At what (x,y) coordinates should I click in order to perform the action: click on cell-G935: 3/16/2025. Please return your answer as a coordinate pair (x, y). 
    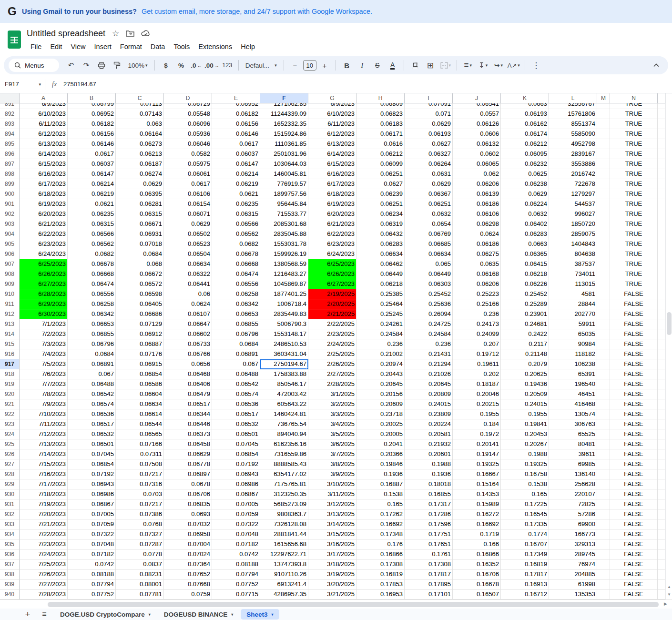
    Looking at the image, I should click on (333, 544).